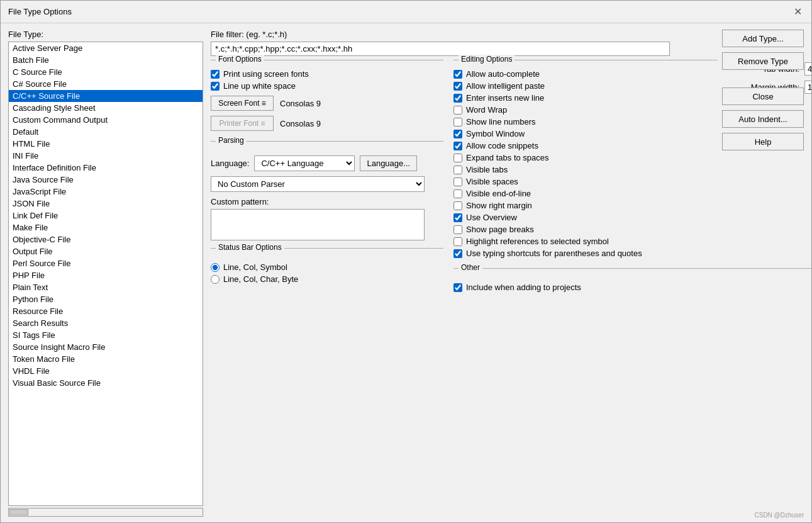  What do you see at coordinates (106, 252) in the screenshot?
I see `file-list-item: Output File` at bounding box center [106, 252].